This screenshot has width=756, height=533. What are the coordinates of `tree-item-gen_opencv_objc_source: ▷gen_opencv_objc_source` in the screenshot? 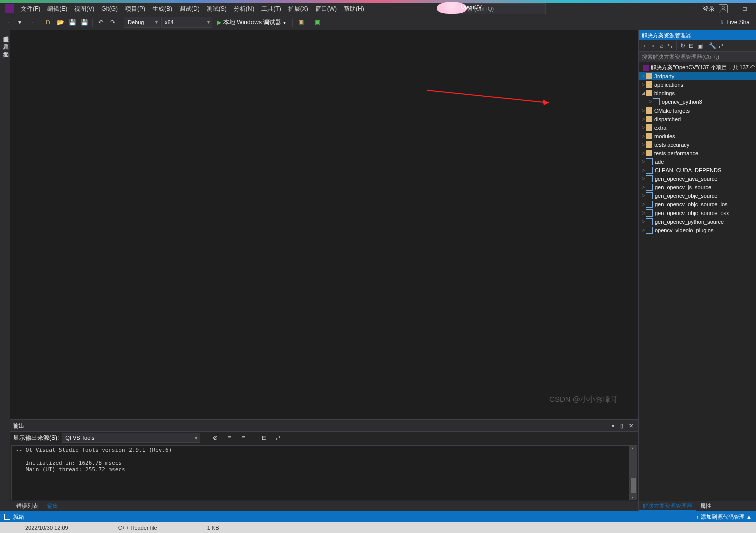 It's located at (697, 196).